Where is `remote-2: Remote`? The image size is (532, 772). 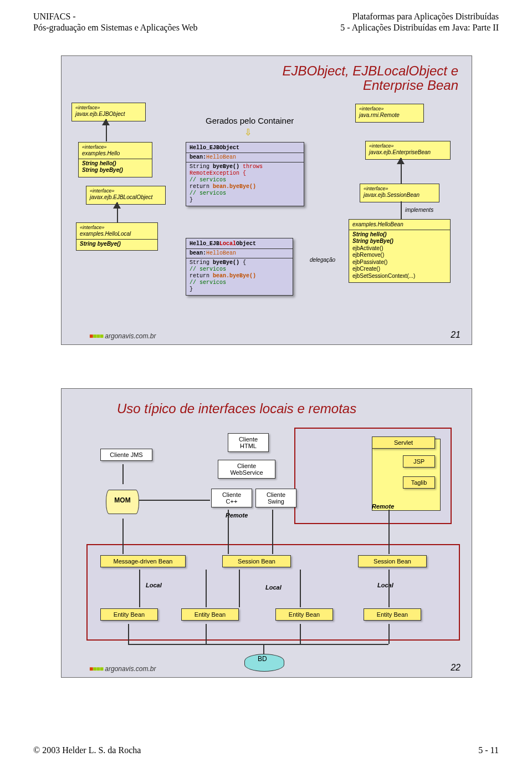 remote-2: Remote is located at coordinates (383, 506).